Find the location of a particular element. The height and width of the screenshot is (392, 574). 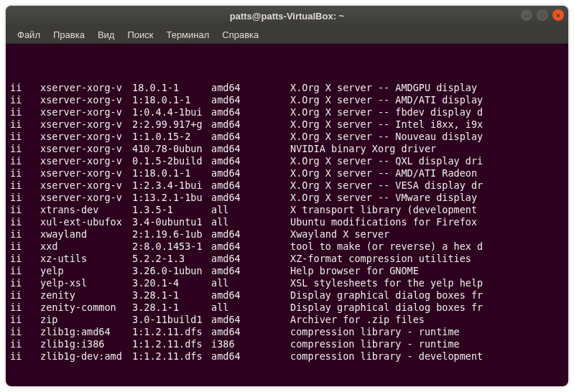

package-row: ii yelp-xsl3.20.1-4allXSL stylesheets fo… is located at coordinates (287, 283).